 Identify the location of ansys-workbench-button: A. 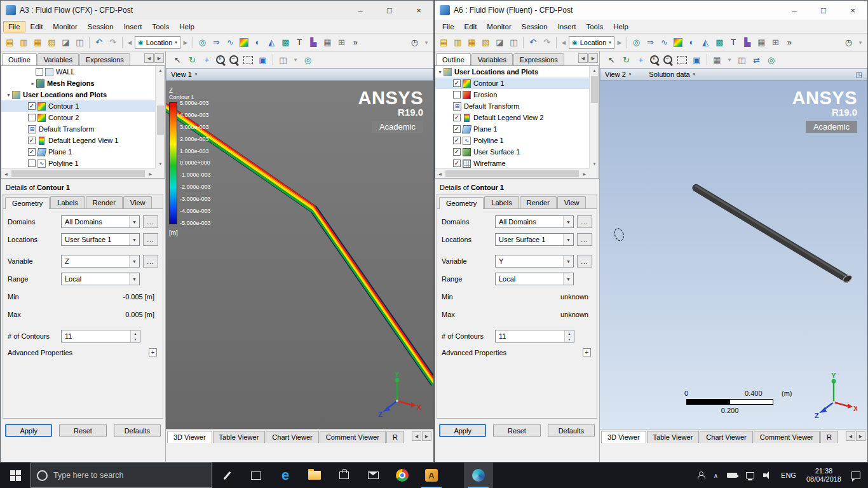
(431, 475).